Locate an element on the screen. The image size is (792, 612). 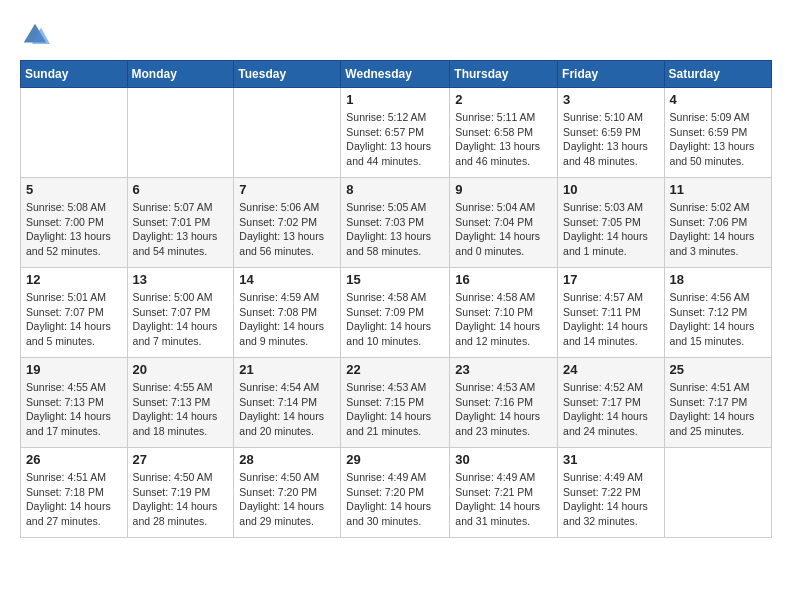
calendar-cell: 2Sunrise: 5:11 AMSunset: 6:58 PMDaylight… is located at coordinates (504, 133).